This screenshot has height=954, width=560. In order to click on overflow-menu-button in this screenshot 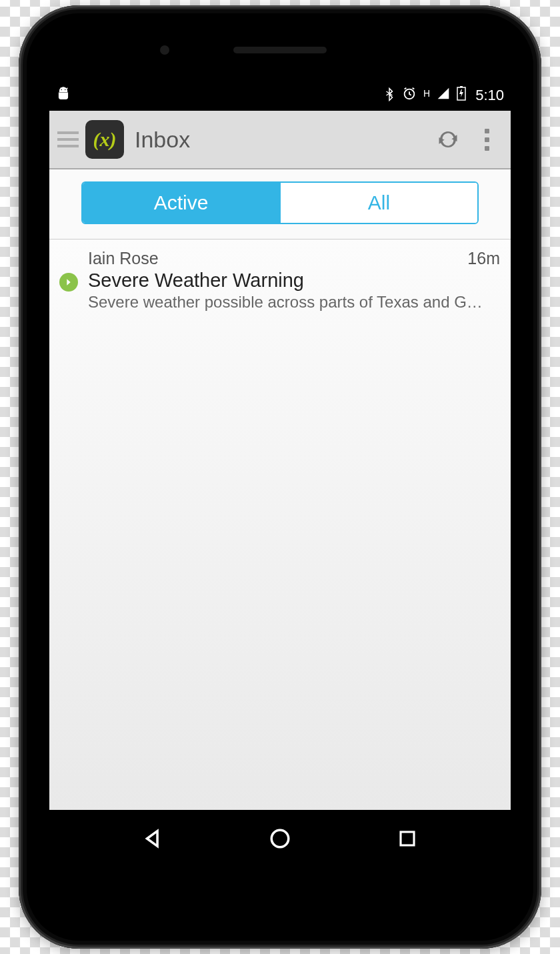, I will do `click(487, 139)`.